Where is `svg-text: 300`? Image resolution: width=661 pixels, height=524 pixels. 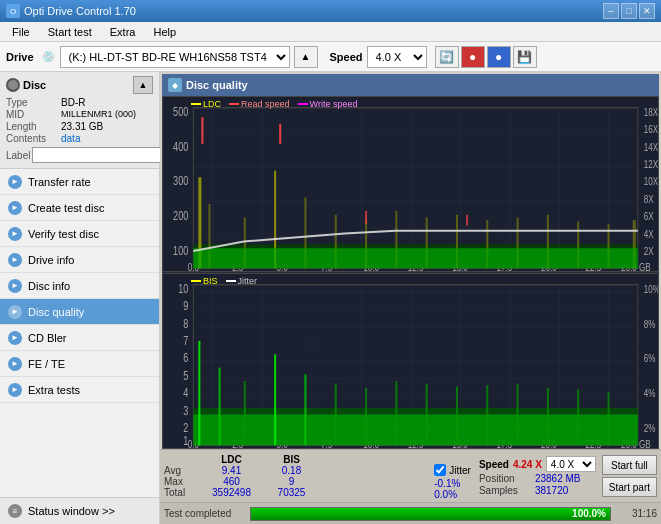
svg-text: 300 is located at coordinates (180, 181).